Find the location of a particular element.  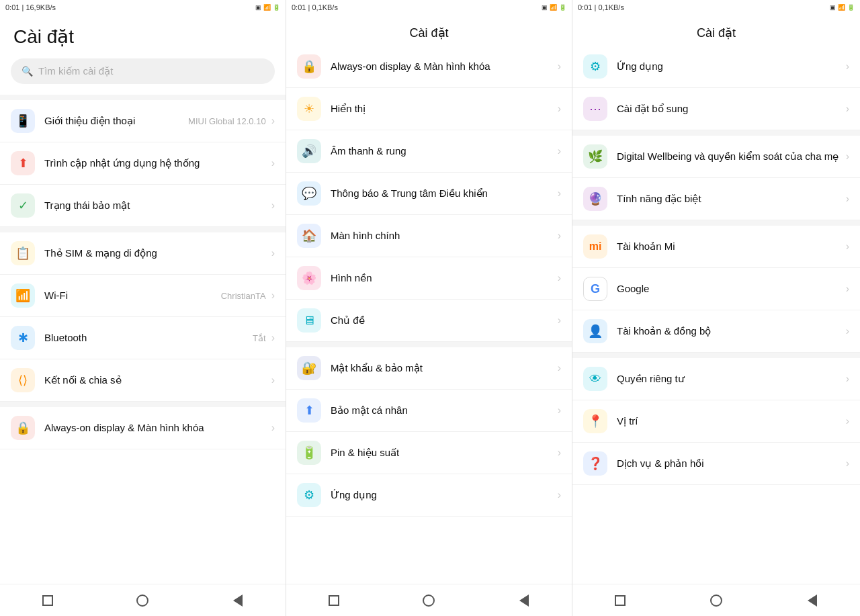

accounts-label: Tài khoản & đồng bộ is located at coordinates (730, 331).